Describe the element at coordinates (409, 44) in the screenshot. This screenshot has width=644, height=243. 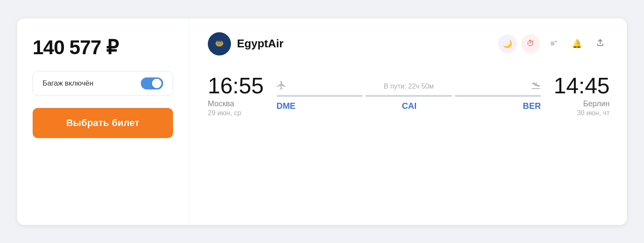
I see `top-bar: EgyptAir 🌙 ⏱ ≡+ 🔔` at that location.